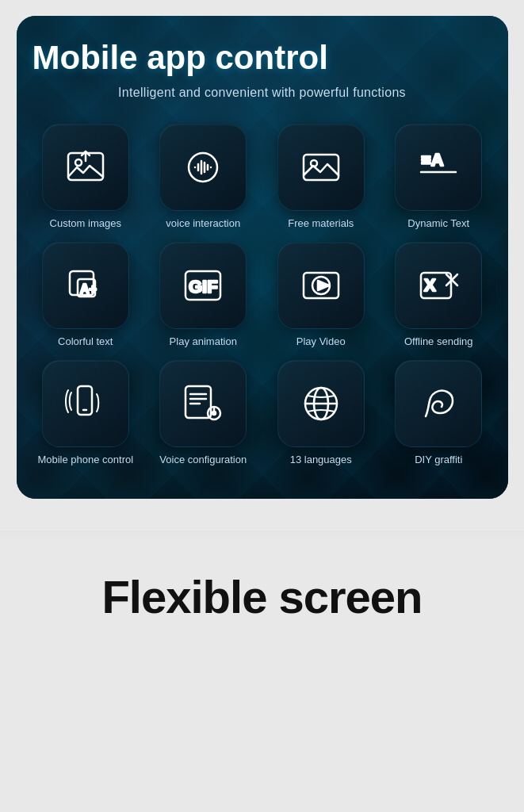  Describe the element at coordinates (320, 224) in the screenshot. I see `free-materials-label: Free materials` at that location.